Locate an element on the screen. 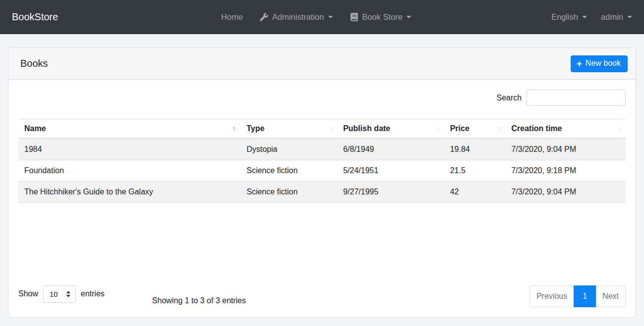  card-header: Books + New book is located at coordinates (322, 64).